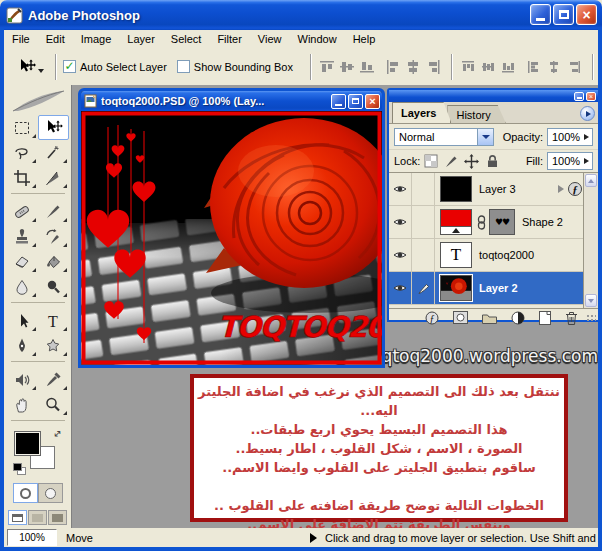 This screenshot has width=602, height=551. What do you see at coordinates (54, 346) in the screenshot?
I see `tool-custom-shape` at bounding box center [54, 346].